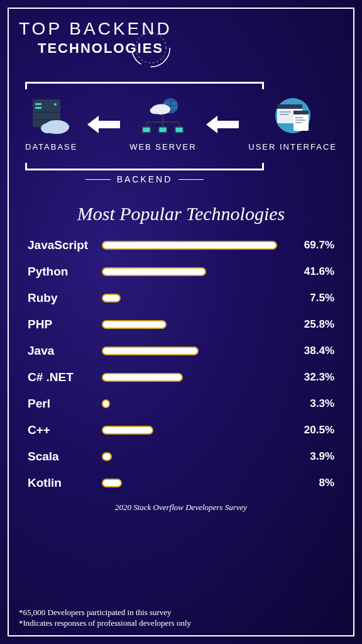  What do you see at coordinates (52, 147) in the screenshot?
I see `database-label: DATABASE` at bounding box center [52, 147].